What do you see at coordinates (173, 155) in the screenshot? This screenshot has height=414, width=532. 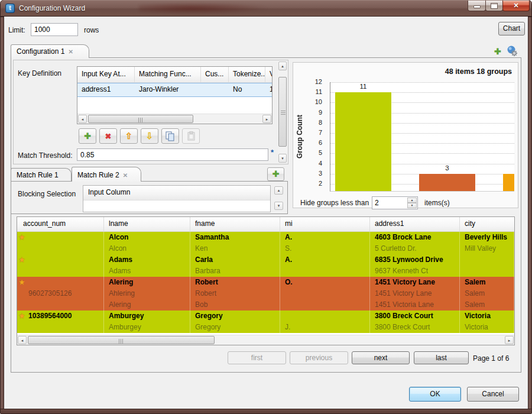 I see `match-threshold-input` at bounding box center [173, 155].